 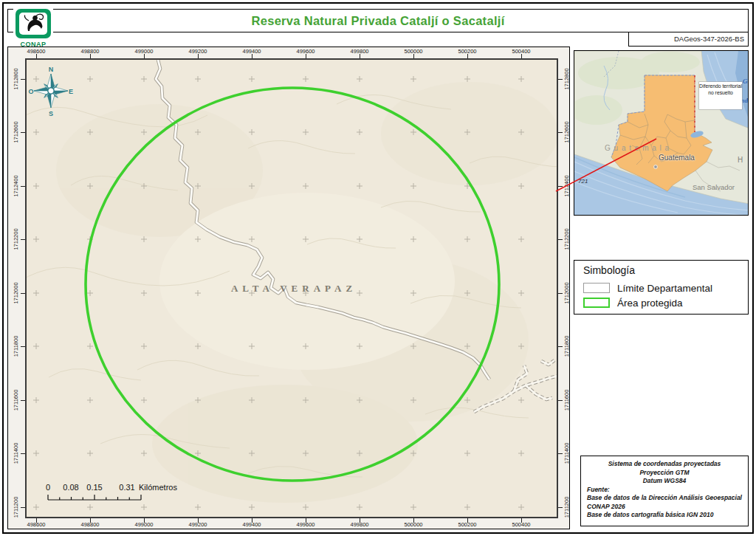 I want to click on inset-sea-fragment-2: Gu, so click(x=746, y=81).